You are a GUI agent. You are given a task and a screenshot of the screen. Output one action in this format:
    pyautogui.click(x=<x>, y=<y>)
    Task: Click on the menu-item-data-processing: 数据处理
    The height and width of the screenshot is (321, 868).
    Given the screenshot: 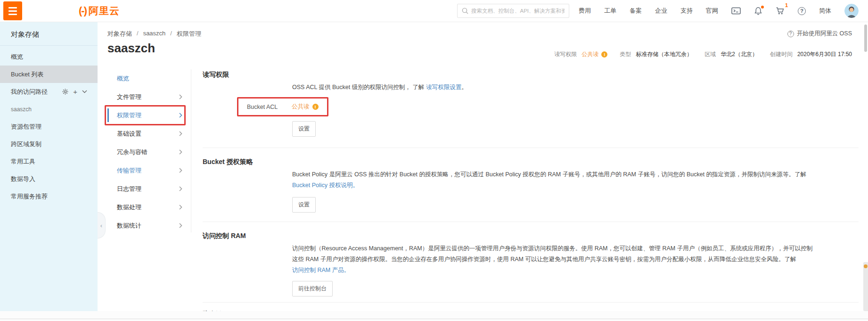 What is the action you would take?
    pyautogui.click(x=149, y=207)
    